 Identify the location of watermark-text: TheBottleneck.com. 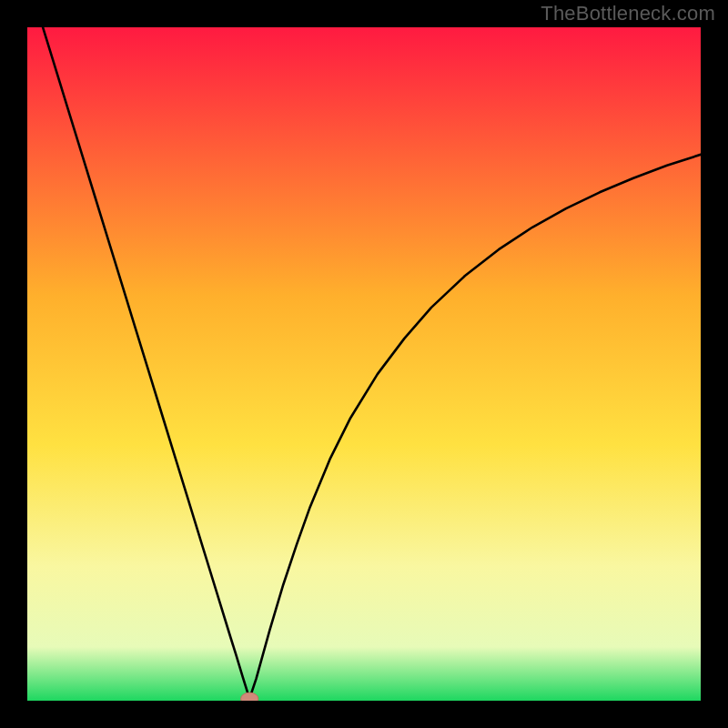
(628, 14).